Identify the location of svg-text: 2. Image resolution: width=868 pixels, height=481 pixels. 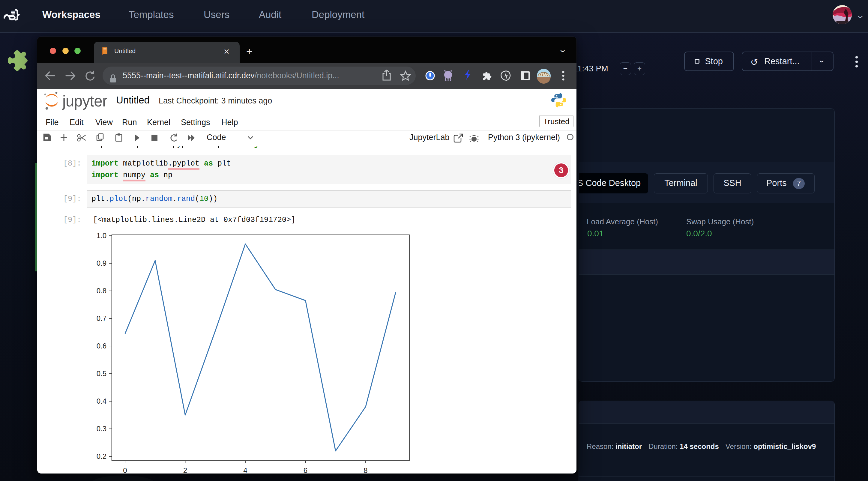
(185, 470).